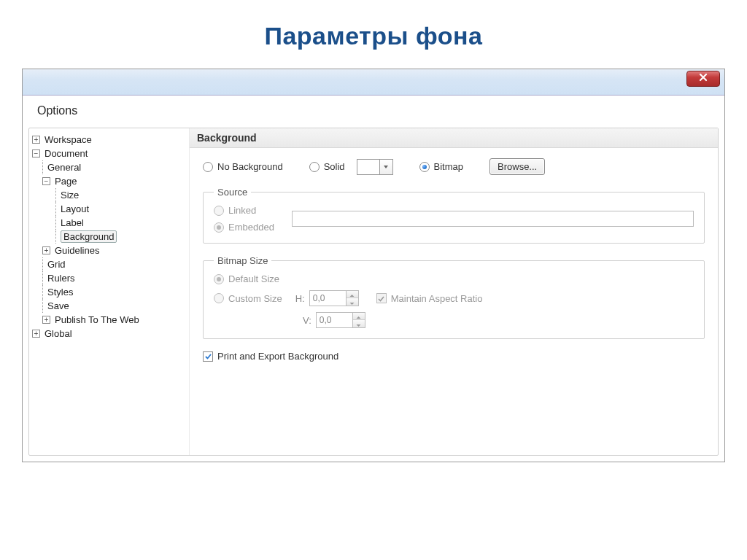 The image size is (747, 560). Describe the element at coordinates (244, 210) in the screenshot. I see `radio-linked: Linked` at that location.